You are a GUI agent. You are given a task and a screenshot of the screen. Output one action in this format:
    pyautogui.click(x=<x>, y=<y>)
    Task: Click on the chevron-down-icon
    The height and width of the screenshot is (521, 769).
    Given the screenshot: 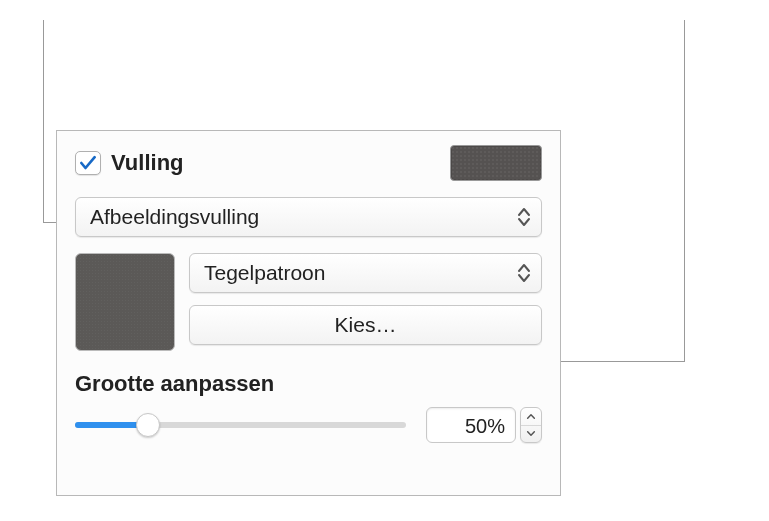 What is the action you would take?
    pyautogui.click(x=531, y=434)
    